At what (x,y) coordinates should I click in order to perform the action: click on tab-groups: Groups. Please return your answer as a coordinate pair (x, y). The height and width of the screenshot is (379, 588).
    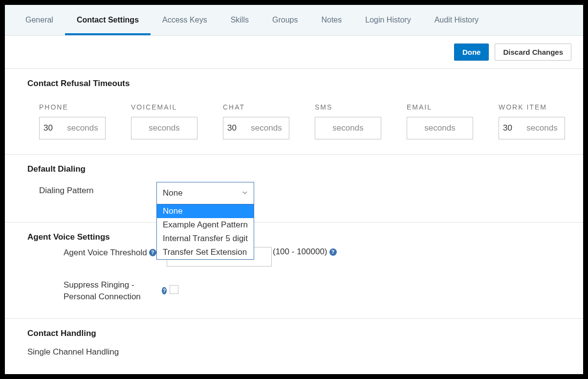
    Looking at the image, I should click on (285, 20).